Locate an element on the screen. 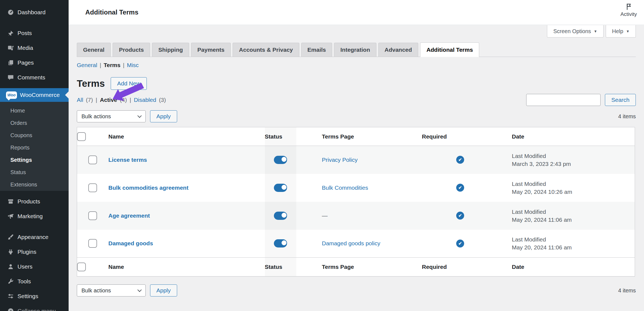 The width and height of the screenshot is (644, 311). submenu-item-settings: Settings is located at coordinates (34, 160).